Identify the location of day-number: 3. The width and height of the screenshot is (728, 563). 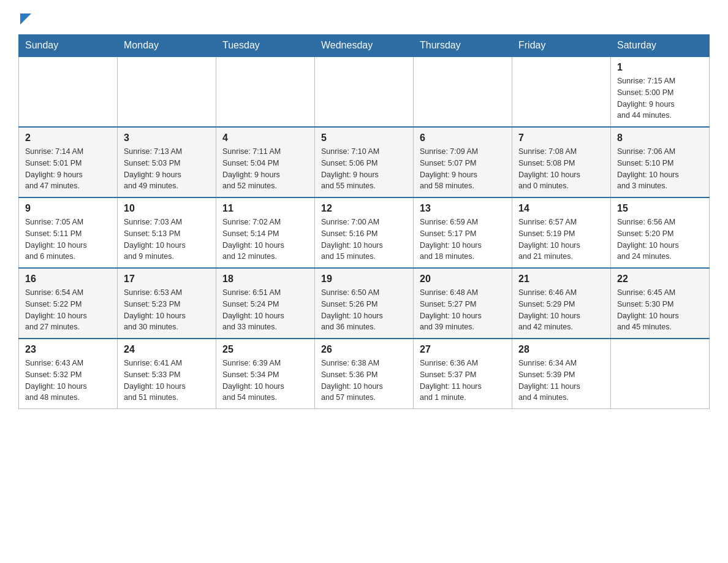
(167, 138).